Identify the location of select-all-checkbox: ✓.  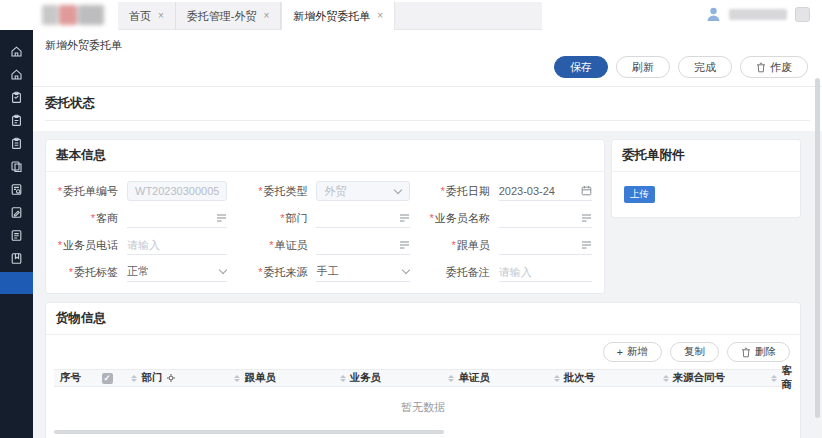
(111, 378).